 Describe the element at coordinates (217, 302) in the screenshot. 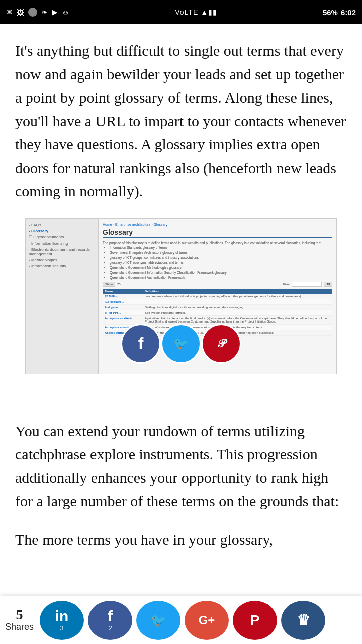

I see `table-row: ICT procure...` at that location.